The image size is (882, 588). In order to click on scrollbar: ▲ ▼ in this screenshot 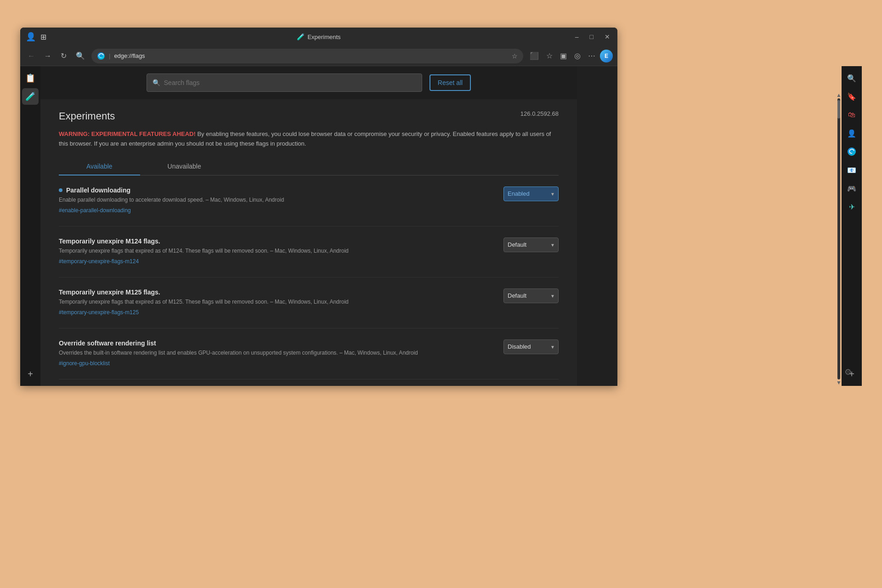, I will do `click(839, 239)`.